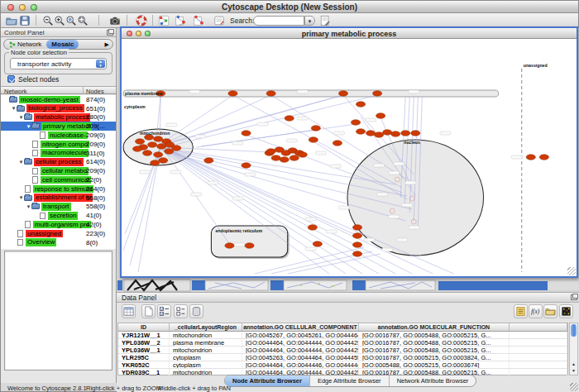 The height and width of the screenshot is (392, 579). What do you see at coordinates (301, 350) in the screenshot?
I see `cell-cellular: [GO:0044464, GO:0044444, GO:0044425, G..…` at bounding box center [301, 350].